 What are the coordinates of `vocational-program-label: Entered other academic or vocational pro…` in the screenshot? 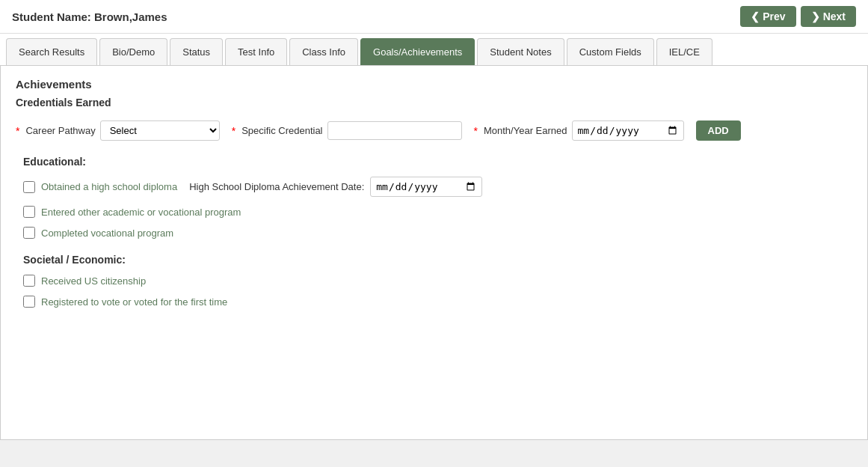 It's located at (141, 213).